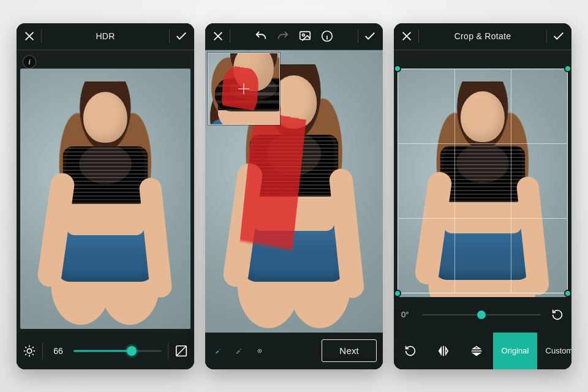  Describe the element at coordinates (260, 351) in the screenshot. I see `brush-size-icon` at that location.